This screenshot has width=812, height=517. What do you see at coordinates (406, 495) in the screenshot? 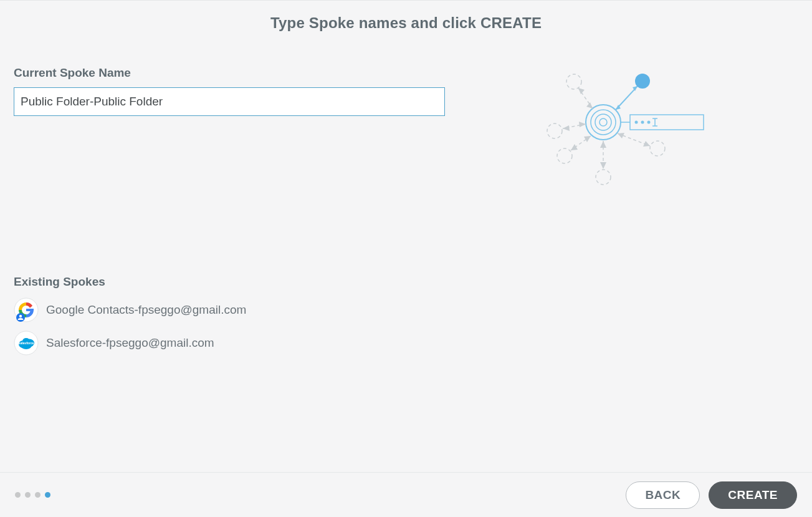
I see `wizard-footer: BACK CREATE` at bounding box center [406, 495].